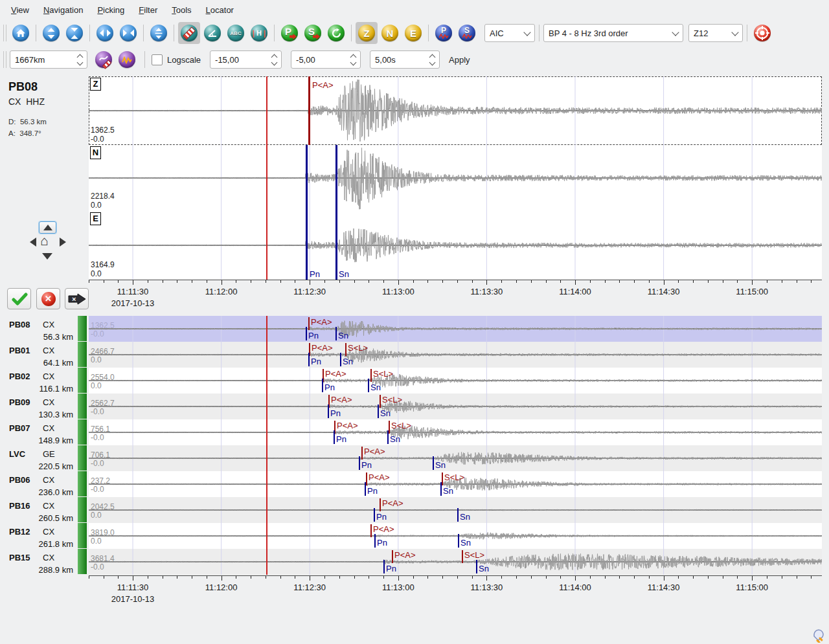 This screenshot has height=644, width=829. Describe the element at coordinates (455, 381) in the screenshot. I see `station-trace: 2554.00.0P<A>S<L>PnSn` at that location.